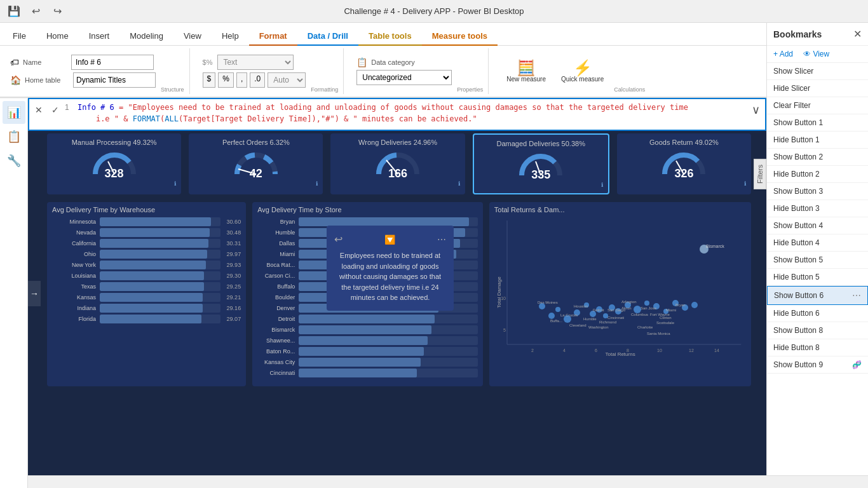 This screenshot has width=868, height=488. I want to click on bookmark-show-btn4: Show Button 4, so click(817, 226).